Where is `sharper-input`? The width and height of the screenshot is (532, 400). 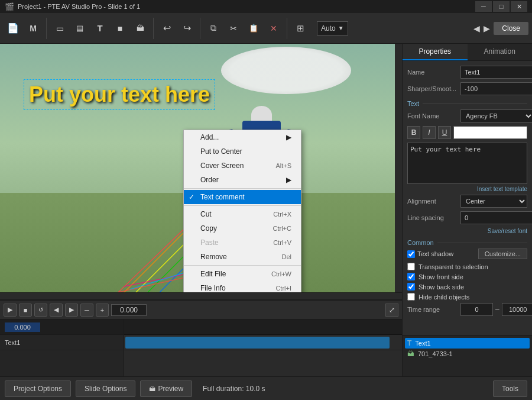 sharper-input is located at coordinates (497, 89).